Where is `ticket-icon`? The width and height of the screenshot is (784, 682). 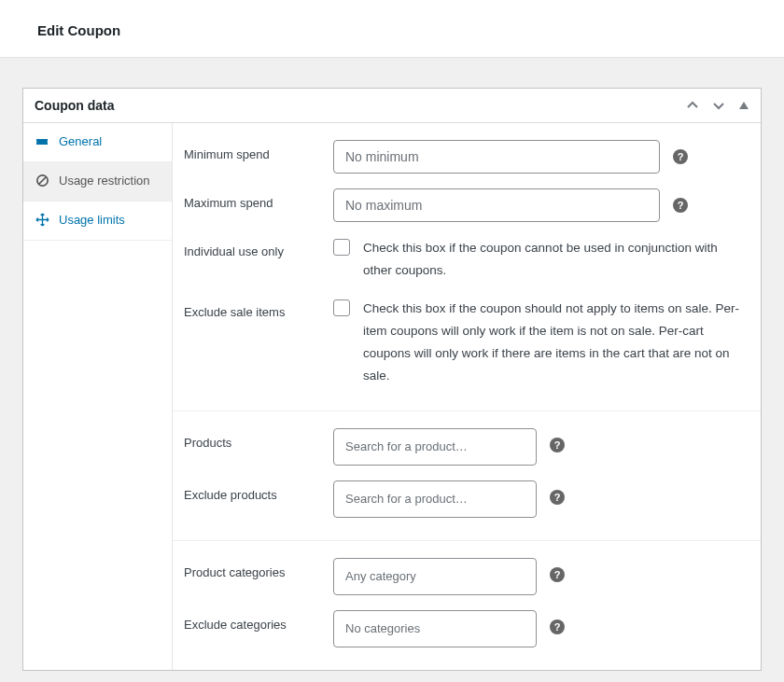 ticket-icon is located at coordinates (42, 142).